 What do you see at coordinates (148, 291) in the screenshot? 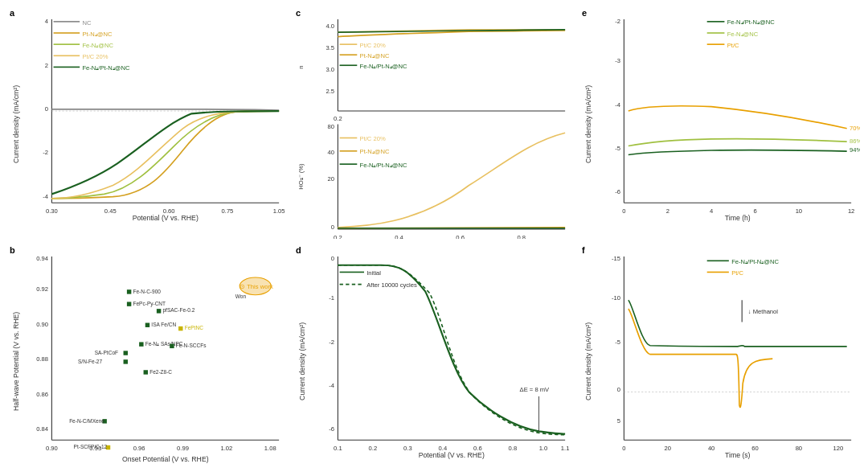
I see `svg-text: Fe-N-C-900` at bounding box center [148, 291].